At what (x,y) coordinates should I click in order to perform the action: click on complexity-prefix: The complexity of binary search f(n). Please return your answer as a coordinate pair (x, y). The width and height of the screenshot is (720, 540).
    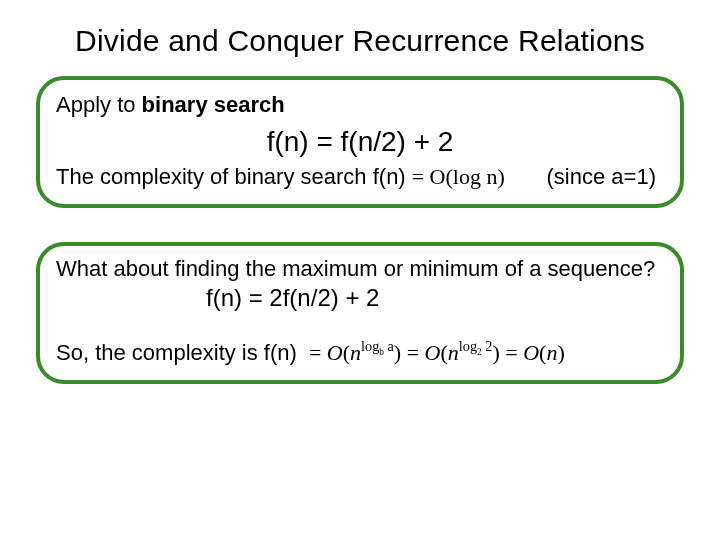
    Looking at the image, I should click on (231, 177).